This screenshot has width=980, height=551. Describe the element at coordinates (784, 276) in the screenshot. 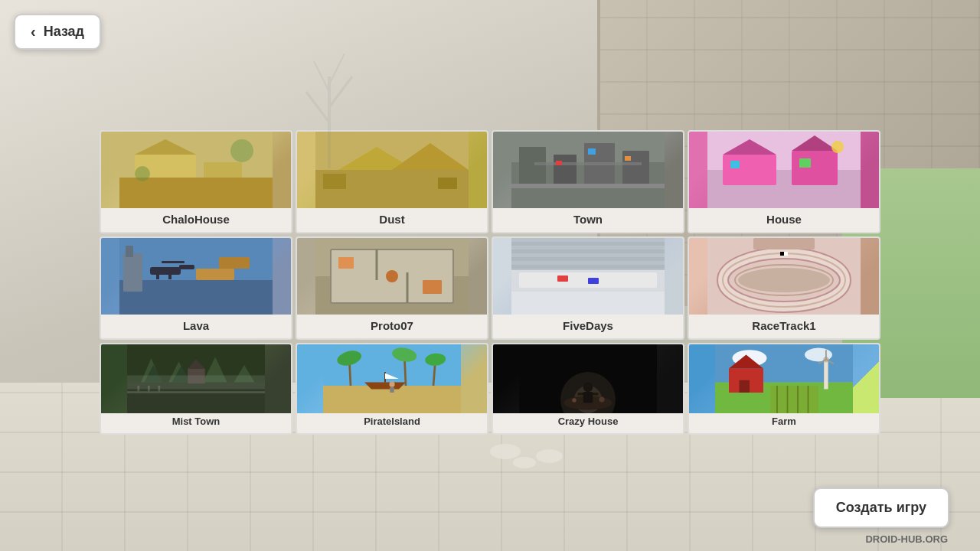

I see `map-thumbnail-racetrack1` at that location.